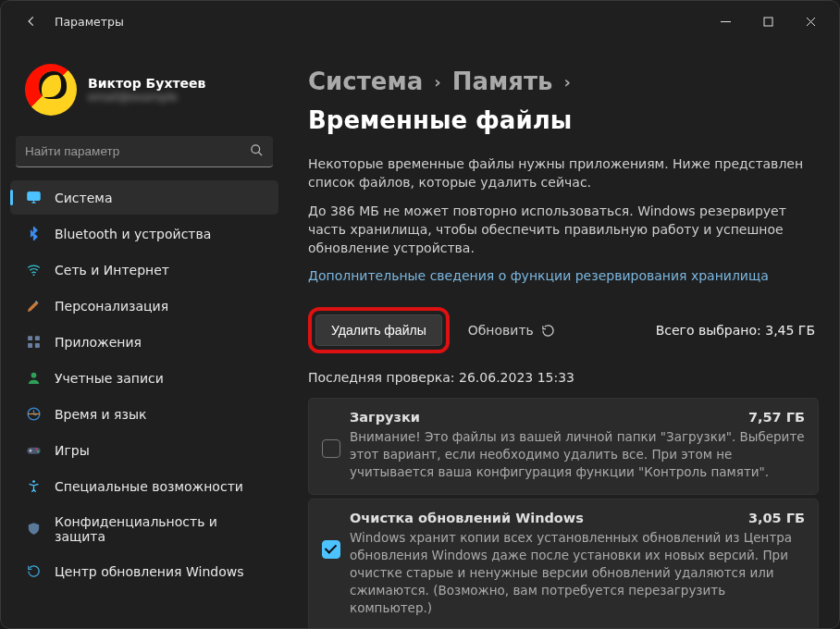  I want to click on sidebar-item-label: Время и язык, so click(100, 414).